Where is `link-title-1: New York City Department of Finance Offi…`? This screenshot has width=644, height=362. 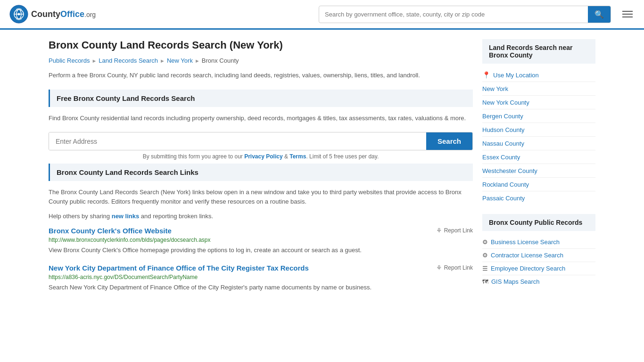 link-title-1: New York City Department of Finance Offi… is located at coordinates (179, 268).